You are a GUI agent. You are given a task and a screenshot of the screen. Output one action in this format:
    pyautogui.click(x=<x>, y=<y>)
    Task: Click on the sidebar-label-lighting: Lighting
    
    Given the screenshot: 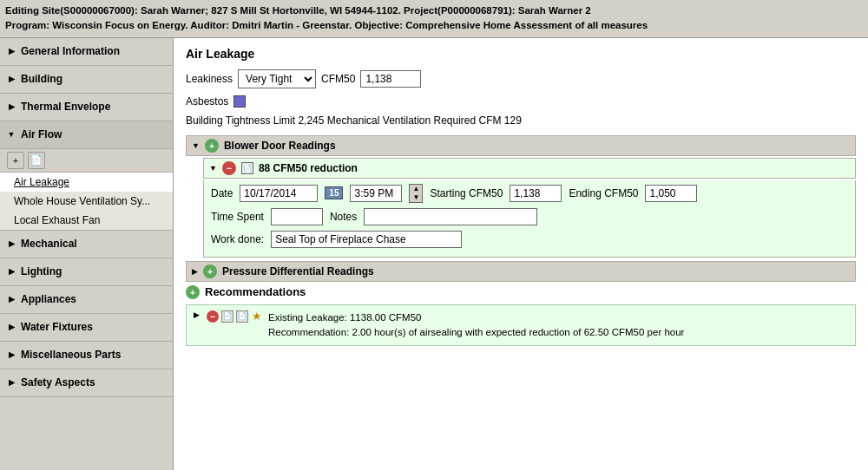 What is the action you would take?
    pyautogui.click(x=42, y=271)
    